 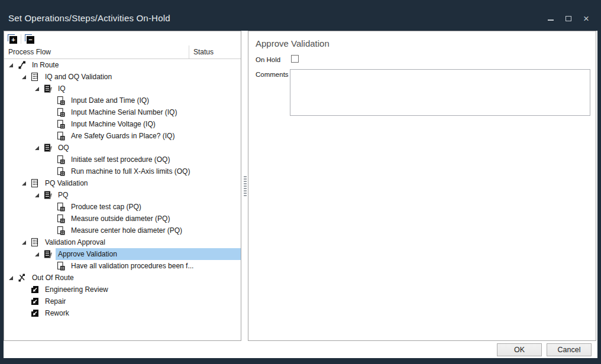 What do you see at coordinates (122, 290) in the screenshot?
I see `tree-item: Engineering Review` at bounding box center [122, 290].